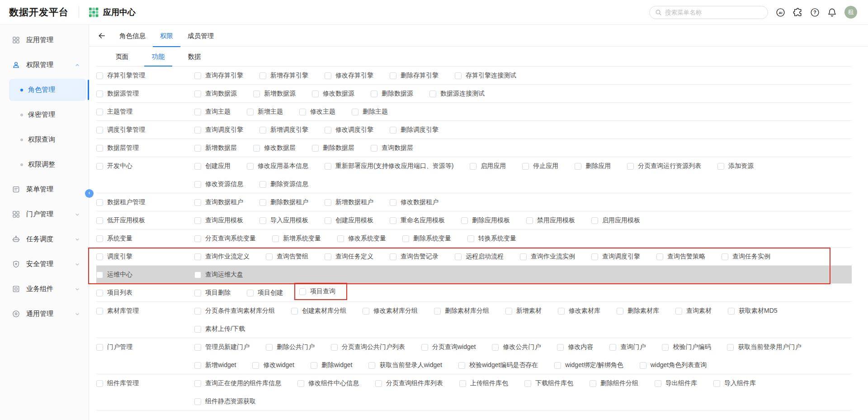 This screenshot has height=420, width=868. I want to click on permission-category: 运维中心, so click(146, 275).